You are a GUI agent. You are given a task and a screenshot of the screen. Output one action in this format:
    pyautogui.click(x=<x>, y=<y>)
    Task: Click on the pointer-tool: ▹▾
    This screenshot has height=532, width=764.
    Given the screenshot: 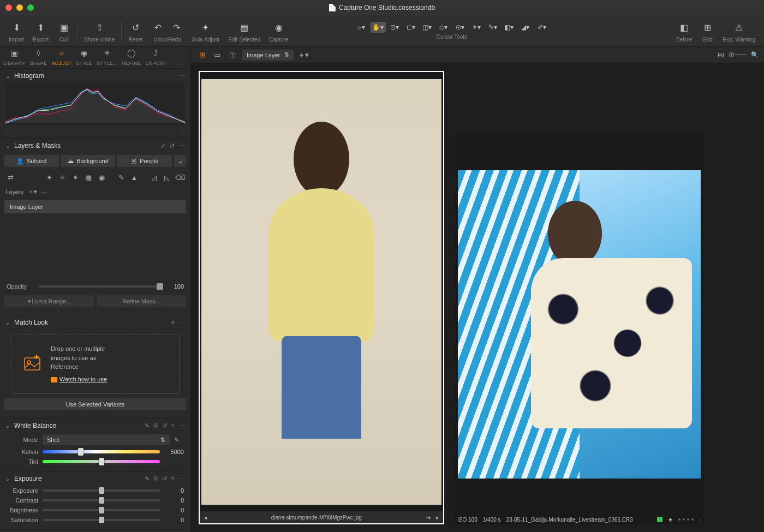 What is the action you would take?
    pyautogui.click(x=362, y=27)
    